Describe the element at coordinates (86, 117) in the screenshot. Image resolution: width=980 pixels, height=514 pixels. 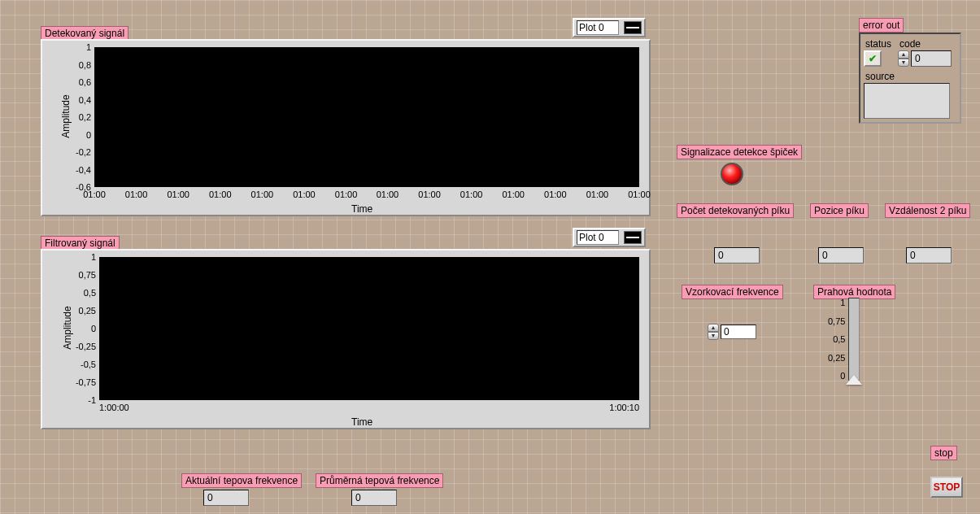
I see `ytick: 0,2` at that location.